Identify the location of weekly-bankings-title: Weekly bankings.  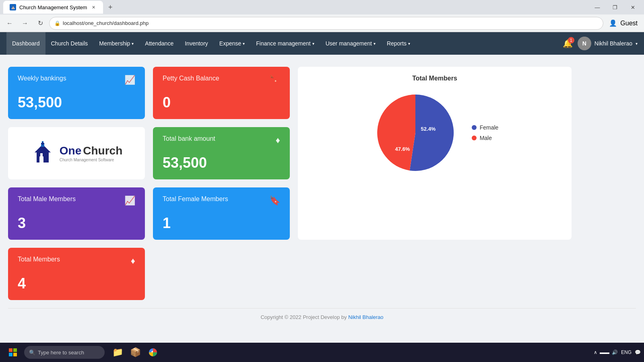
(42, 78).